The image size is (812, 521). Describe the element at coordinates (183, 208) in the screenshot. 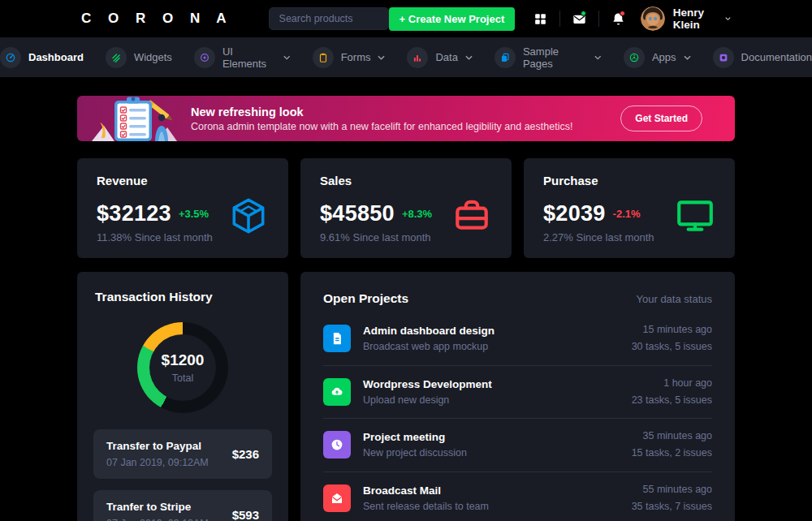

I see `revenue-card: Revenue $32123 +3.5% 11.38% Since last m…` at that location.